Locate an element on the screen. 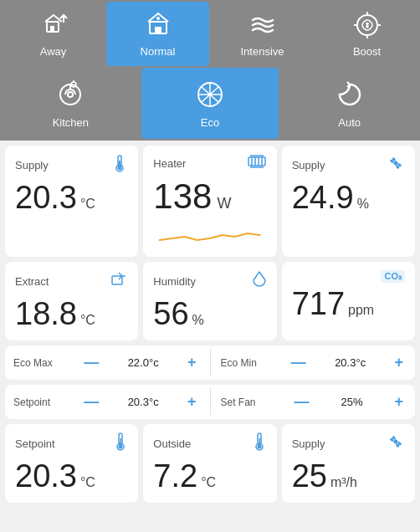 The image size is (420, 532). eco-max-label: Eco Max is located at coordinates (34, 363).